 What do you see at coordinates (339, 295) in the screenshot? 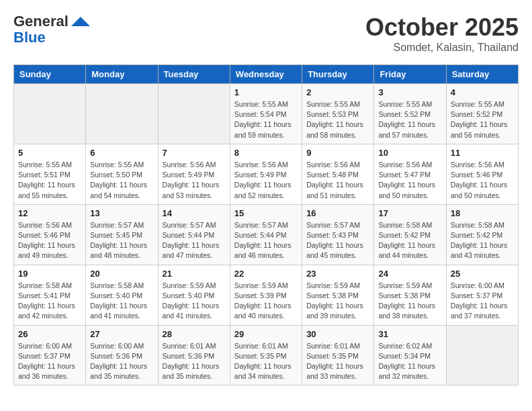
I see `calendar-cell: 23Sunrise: 5:59 AMSunset: 5:38 PMDayligh…` at bounding box center [339, 295].